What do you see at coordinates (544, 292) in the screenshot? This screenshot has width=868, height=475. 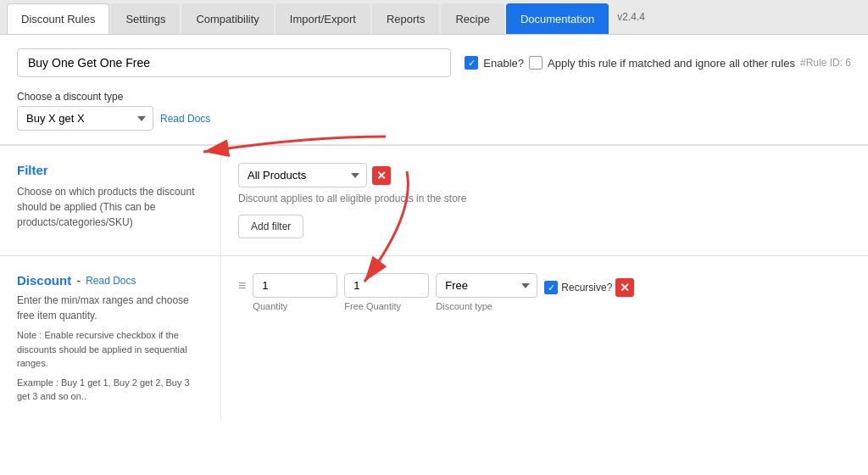 I see `discount-input-row: ≡ Quantity Free Quantity Free Percentage…` at bounding box center [544, 292].